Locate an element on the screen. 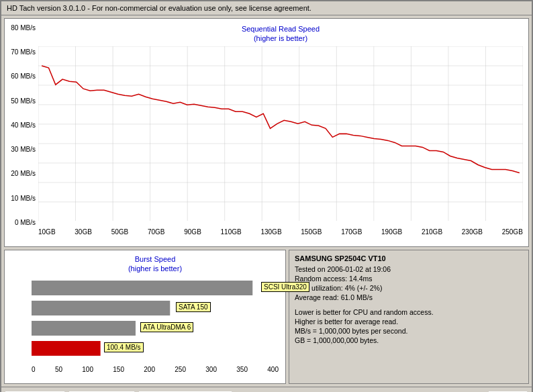 The width and height of the screenshot is (533, 392). label-sata: SATA 150 is located at coordinates (193, 307).